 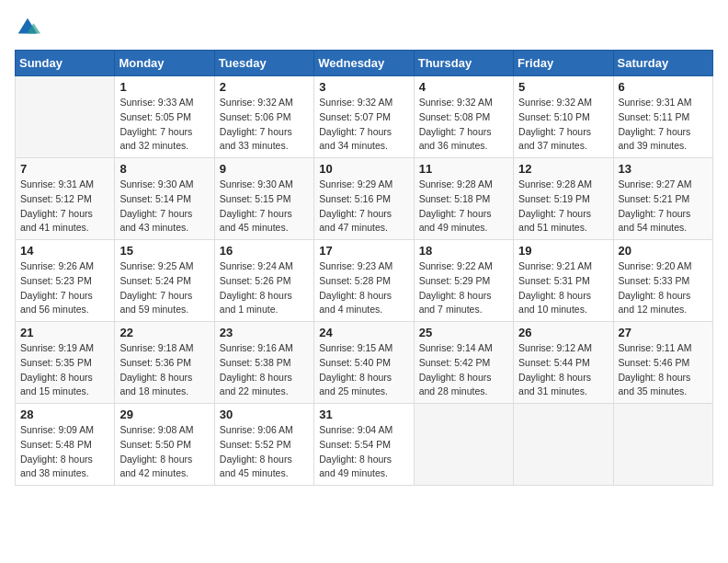 I want to click on calendar-cell: 4Sunrise: 9:32 AMSunset: 5:08 PMDaylight…, so click(x=463, y=118).